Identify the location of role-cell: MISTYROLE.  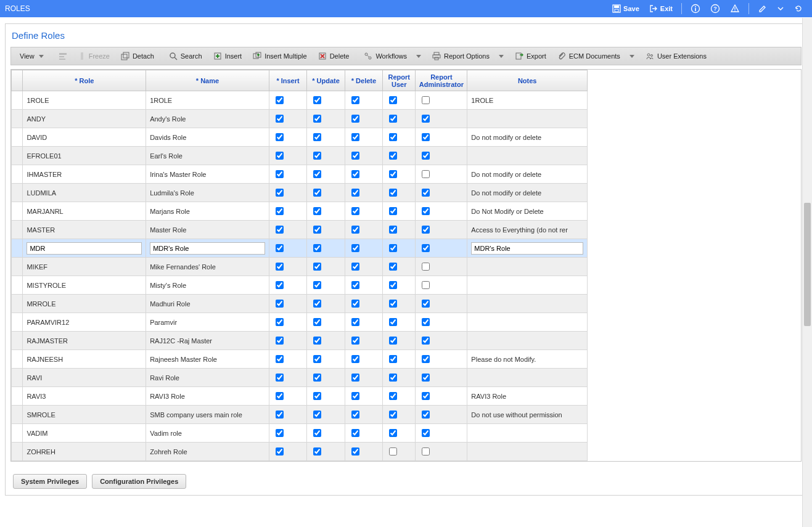
(84, 285).